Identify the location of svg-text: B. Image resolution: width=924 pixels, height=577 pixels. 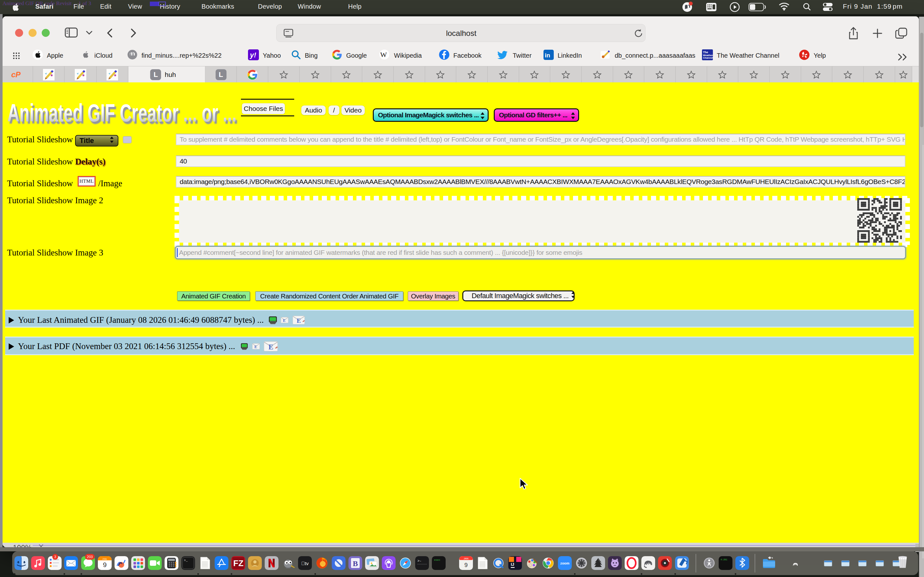
(355, 564).